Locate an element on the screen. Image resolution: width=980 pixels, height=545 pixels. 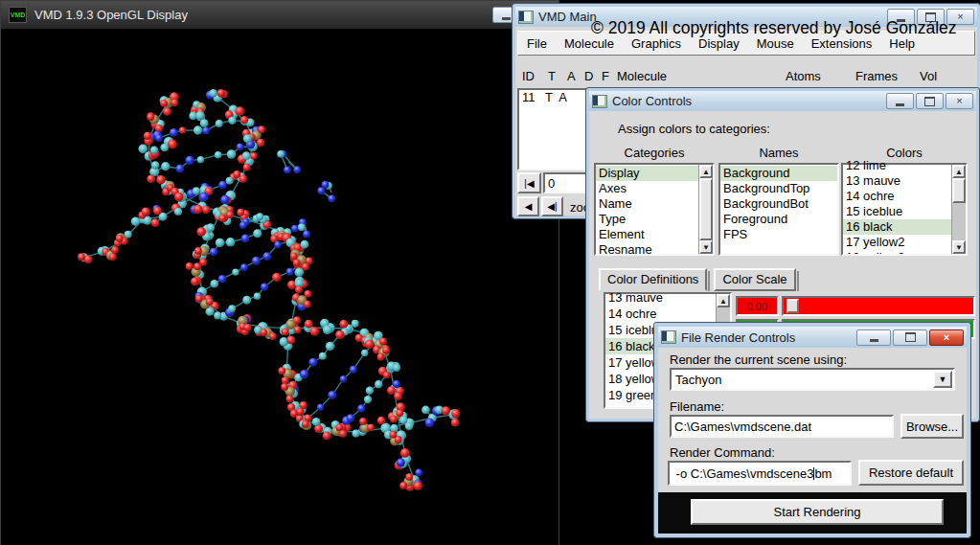
vmd-logo-icon: VMD is located at coordinates (17, 15).